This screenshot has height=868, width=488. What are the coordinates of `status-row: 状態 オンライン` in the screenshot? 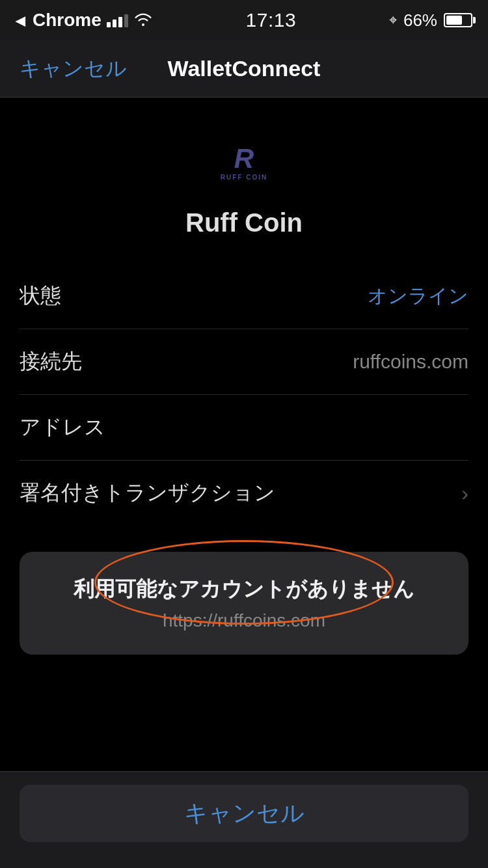 It's located at (244, 297).